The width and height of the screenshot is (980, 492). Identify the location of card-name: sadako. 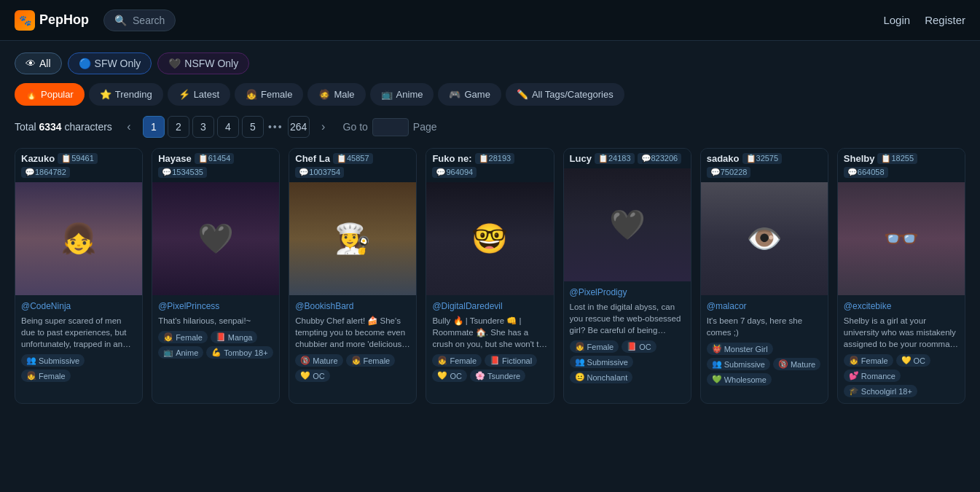
(723, 159).